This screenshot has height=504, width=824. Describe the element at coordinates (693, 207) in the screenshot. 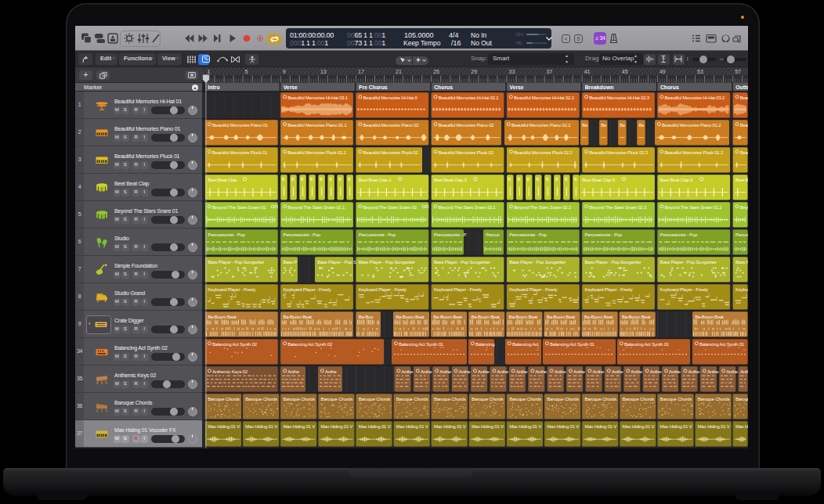

I see `svg-text: Beyond The Stars Snare 01.2` at that location.